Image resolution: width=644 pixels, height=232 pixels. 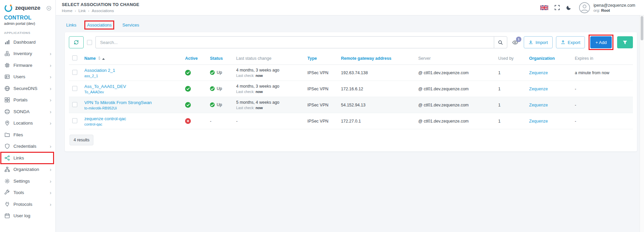 I want to click on search-bar, so click(x=301, y=42).